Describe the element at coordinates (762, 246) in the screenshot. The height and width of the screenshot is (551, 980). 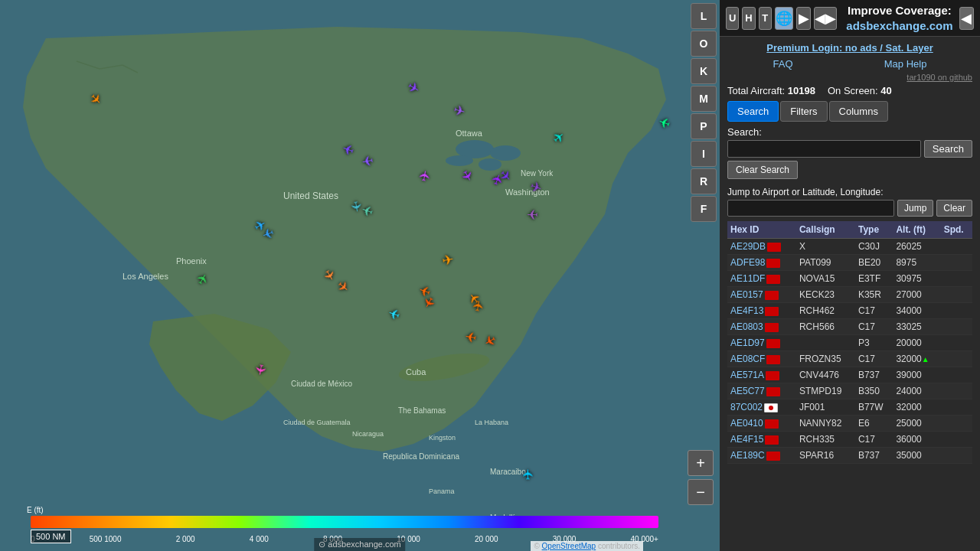
I see `cell-hex: AE29DB` at that location.